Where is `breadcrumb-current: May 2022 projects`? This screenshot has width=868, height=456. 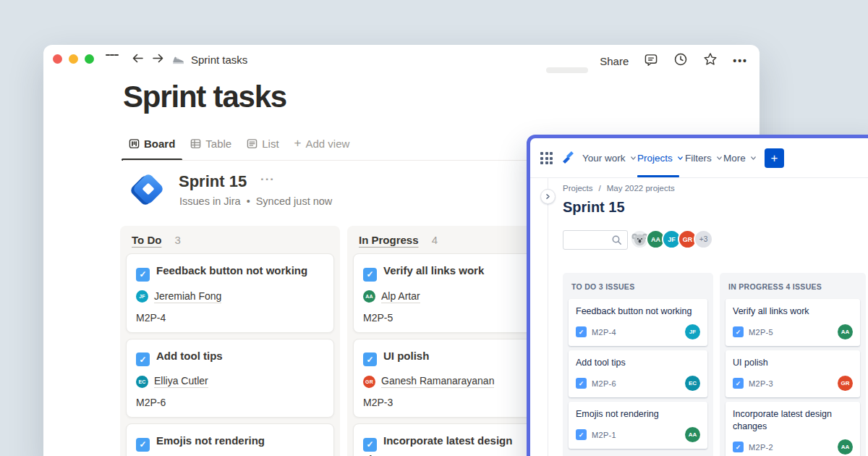 breadcrumb-current: May 2022 projects is located at coordinates (641, 188).